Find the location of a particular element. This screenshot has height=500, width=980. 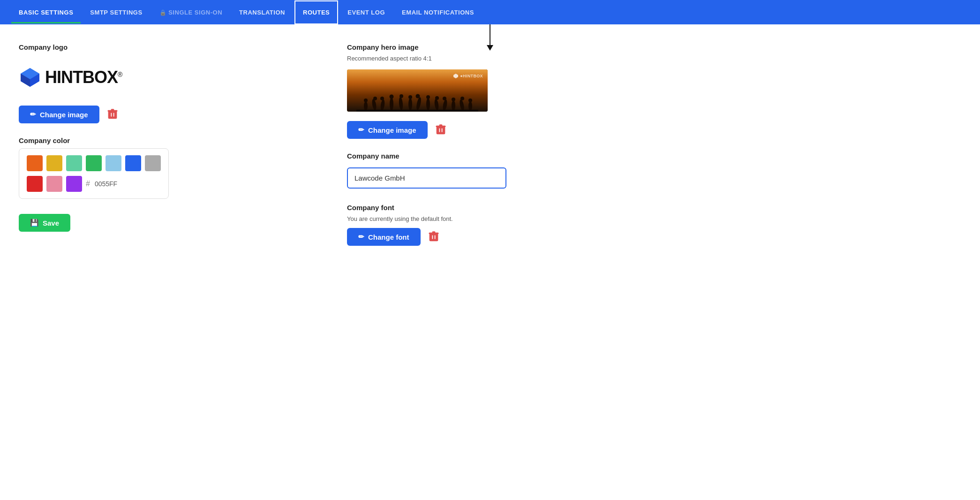

trash-icon is located at coordinates (113, 114).